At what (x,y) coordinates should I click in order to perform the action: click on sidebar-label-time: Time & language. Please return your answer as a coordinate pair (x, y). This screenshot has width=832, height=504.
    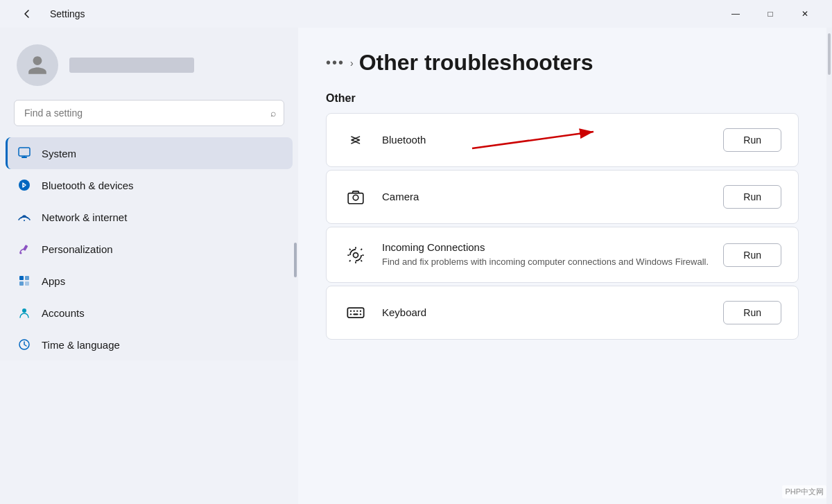
    Looking at the image, I should click on (80, 345).